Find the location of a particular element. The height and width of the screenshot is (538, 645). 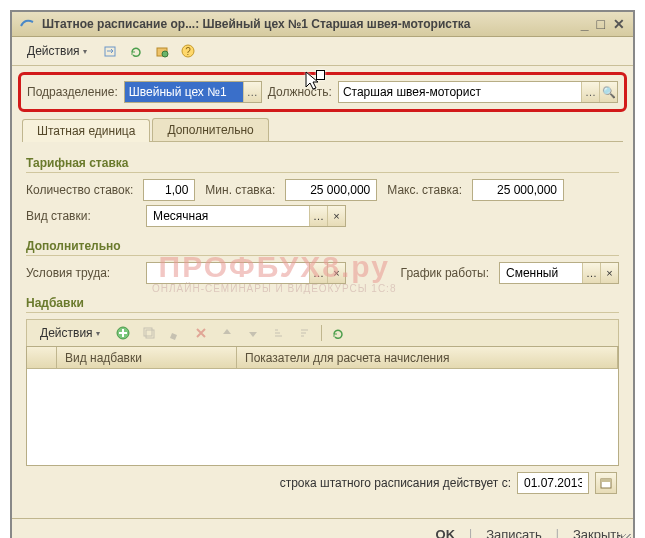

window-title: Штатное расписание ор...: Швейный цех №1… is located at coordinates (312, 24).